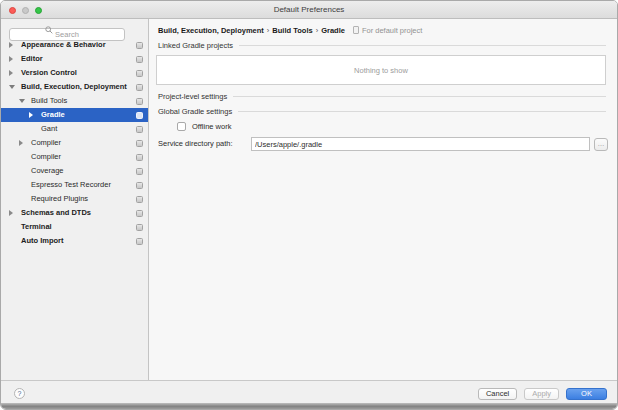  I want to click on sidebar-item-label: Coverage, so click(48, 171).